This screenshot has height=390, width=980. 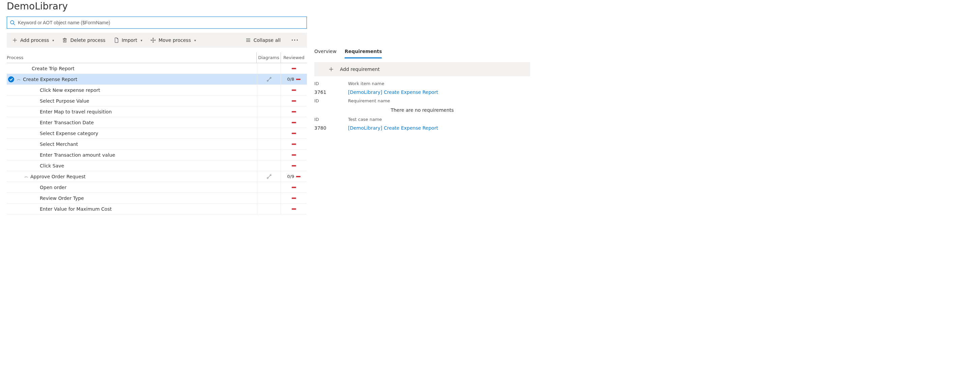 What do you see at coordinates (33, 40) in the screenshot?
I see `add-process-button: Add process ▾` at bounding box center [33, 40].